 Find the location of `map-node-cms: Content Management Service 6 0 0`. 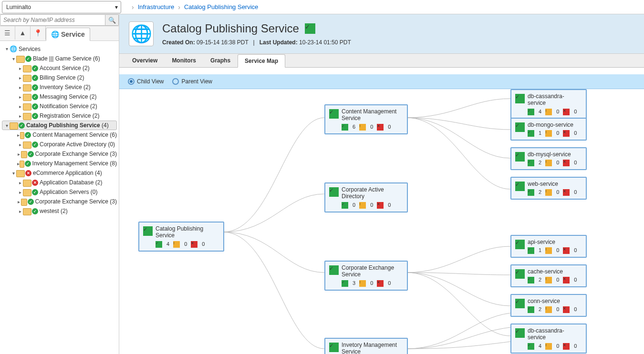

map-node-cms: Content Management Service 6 0 0 is located at coordinates (366, 119).